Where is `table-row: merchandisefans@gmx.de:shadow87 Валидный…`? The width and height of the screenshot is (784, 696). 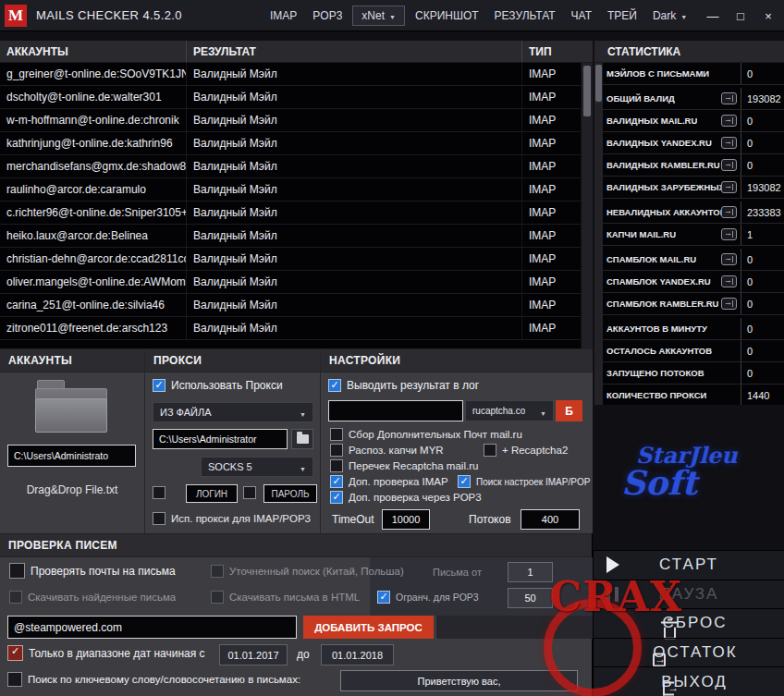
table-row: merchandisefans@gmx.de:shadow87 Валидный… is located at coordinates (290, 166).